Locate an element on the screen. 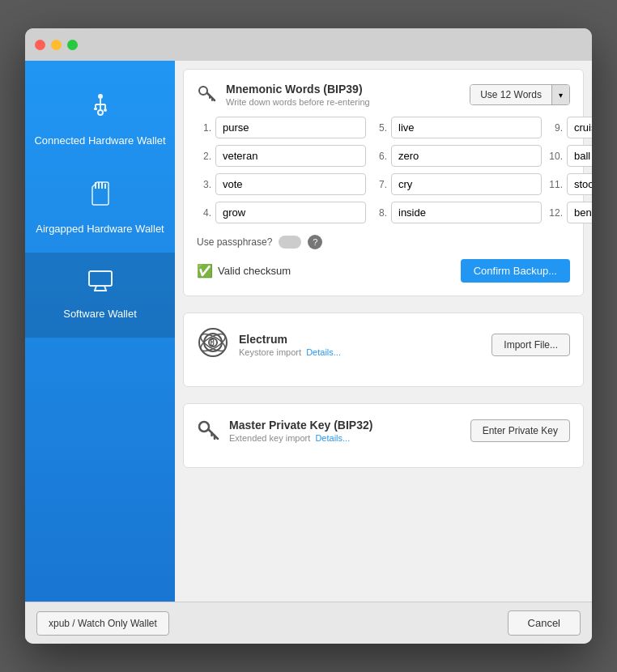  word-num-6: 6. is located at coordinates (380, 156).